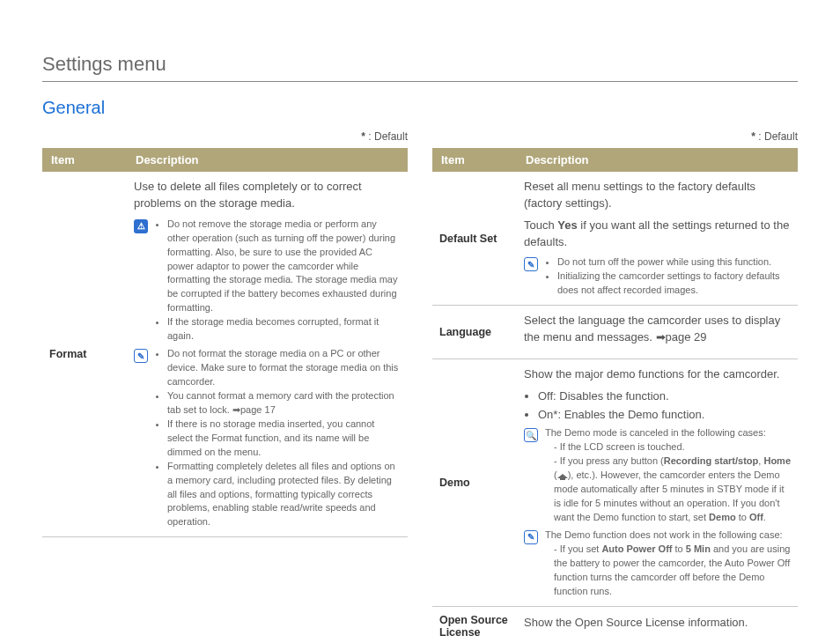  Describe the element at coordinates (225, 137) in the screenshot. I see `default-note-left: * : Default` at that location.